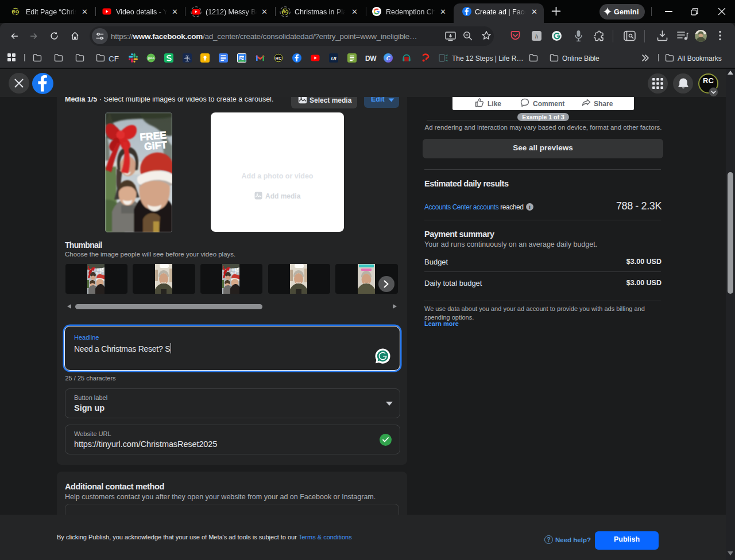  I want to click on svg-text: GiFT, so click(156, 146).